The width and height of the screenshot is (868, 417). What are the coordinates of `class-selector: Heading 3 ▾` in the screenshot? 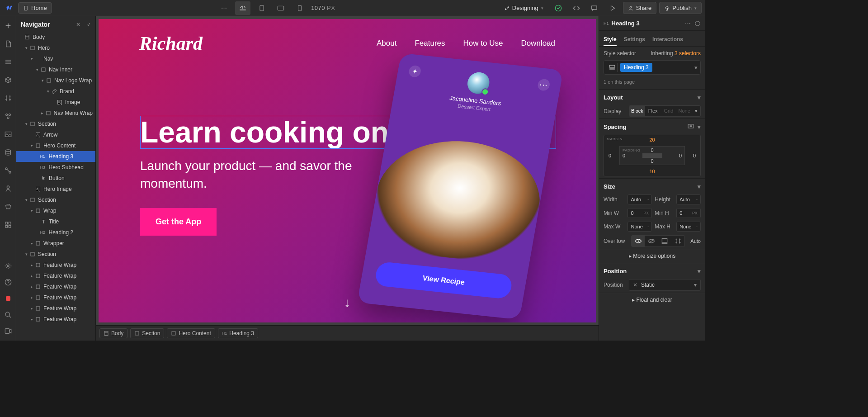 It's located at (652, 67).